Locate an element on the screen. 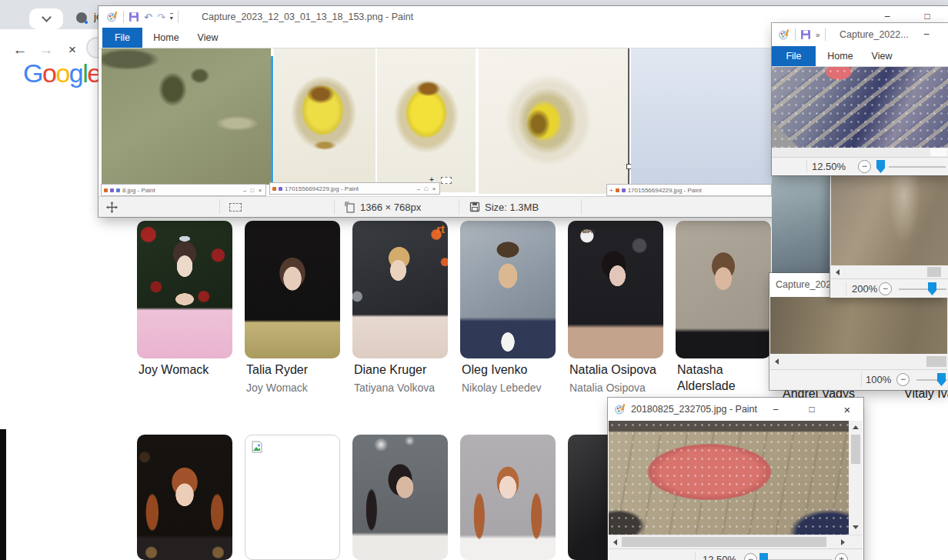 This screenshot has width=948, height=560. broken-image-icon is located at coordinates (257, 447).